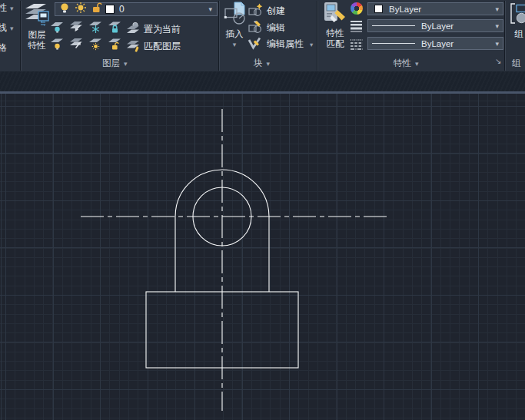  What do you see at coordinates (57, 44) in the screenshot?
I see `layer-on-button` at bounding box center [57, 44].